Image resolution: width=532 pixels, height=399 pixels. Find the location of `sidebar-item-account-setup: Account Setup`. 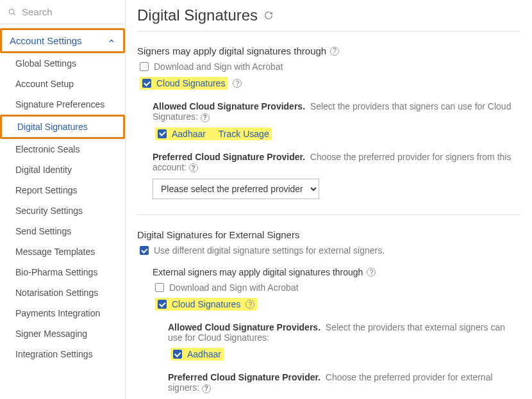

sidebar-item-account-setup: Account Setup is located at coordinates (63, 84).